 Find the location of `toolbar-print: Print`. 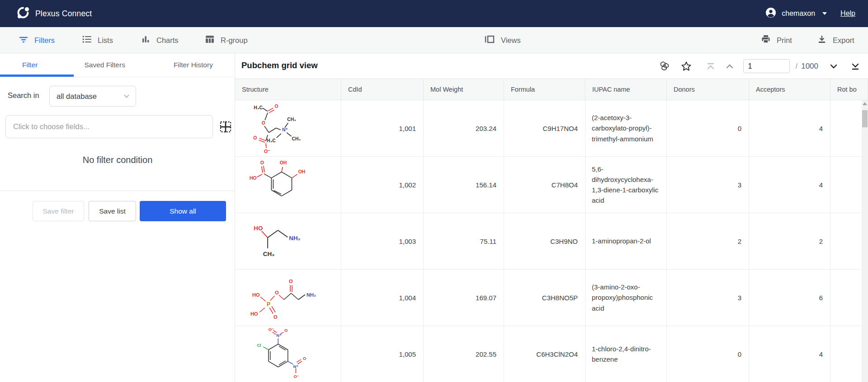

toolbar-print: Print is located at coordinates (776, 40).